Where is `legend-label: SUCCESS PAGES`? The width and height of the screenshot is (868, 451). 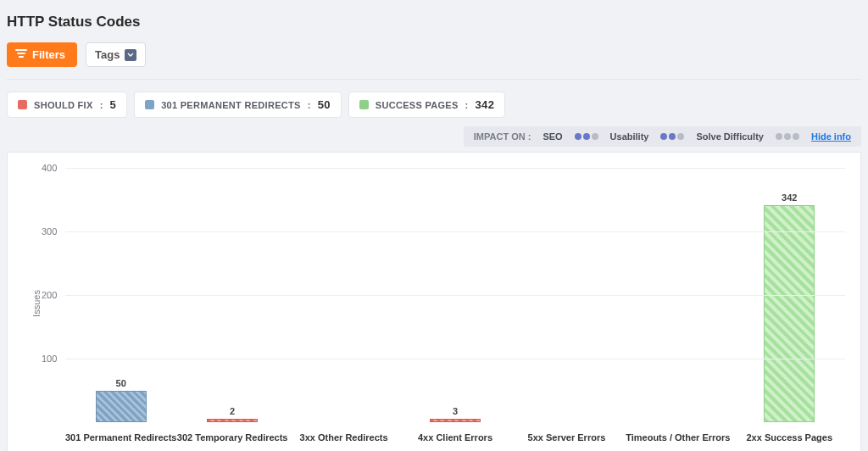
legend-label: SUCCESS PAGES is located at coordinates (417, 105).